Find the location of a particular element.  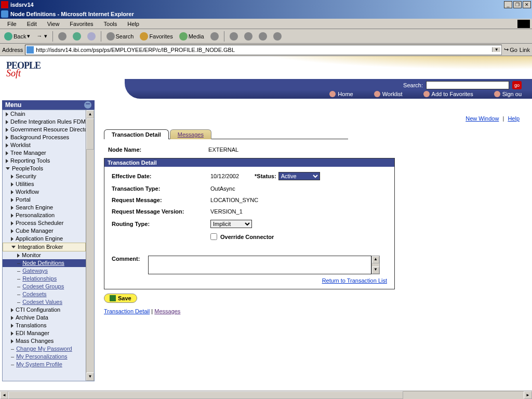

sidebar-item: –Node Definitions is located at coordinates (48, 263).